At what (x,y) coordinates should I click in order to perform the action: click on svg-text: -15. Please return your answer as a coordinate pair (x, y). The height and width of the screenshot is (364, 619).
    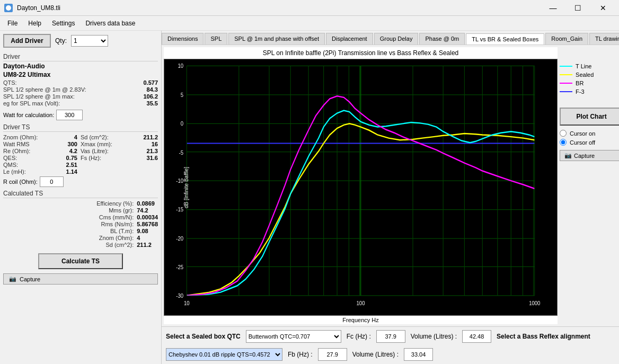
    Looking at the image, I should click on (180, 210).